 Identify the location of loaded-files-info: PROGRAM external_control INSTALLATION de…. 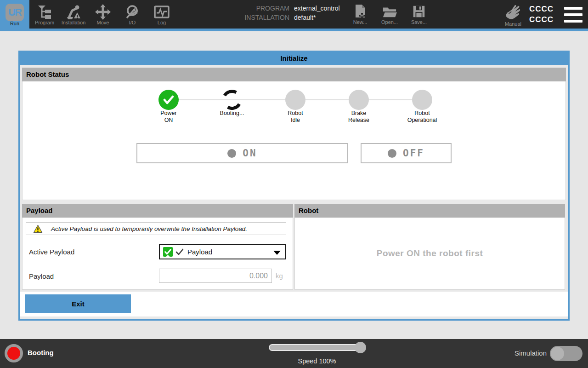
(292, 14).